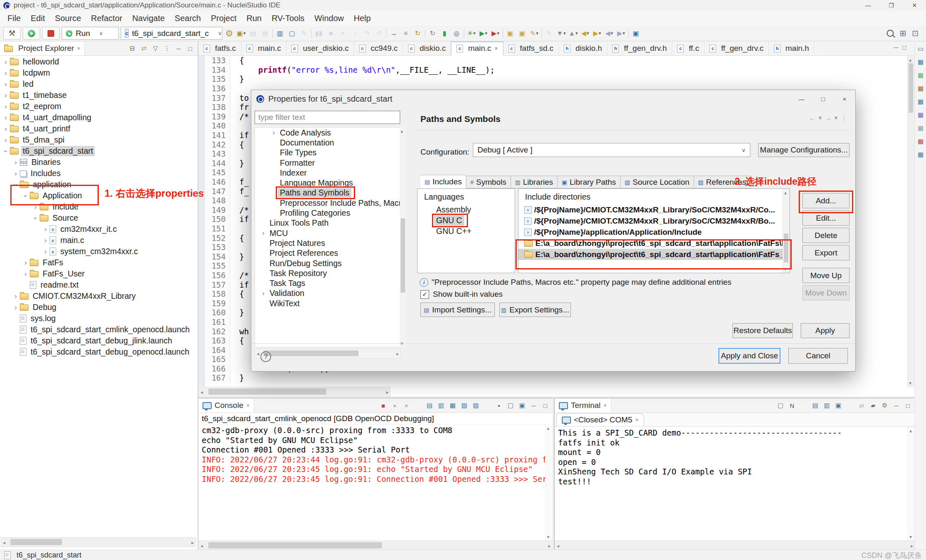 This screenshot has width=926, height=560. Describe the element at coordinates (99, 318) in the screenshot. I see `tree-item: sys.log` at that location.